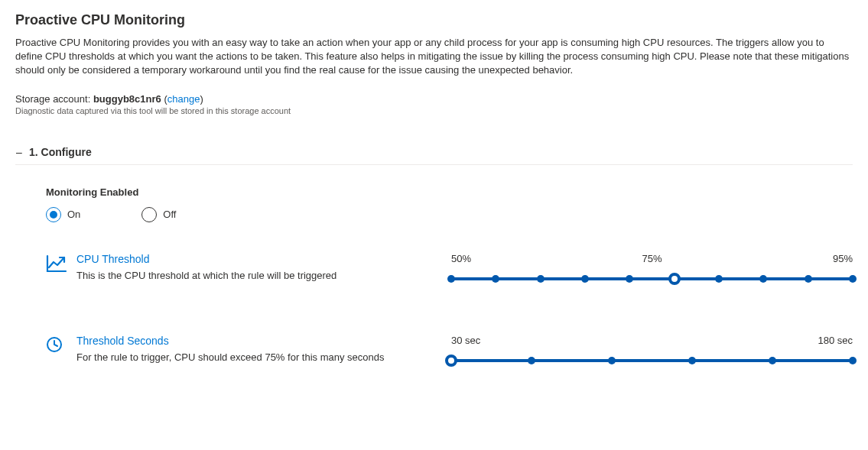 This screenshot has height=450, width=868. Describe the element at coordinates (73, 214) in the screenshot. I see `radio-on-label: On` at that location.